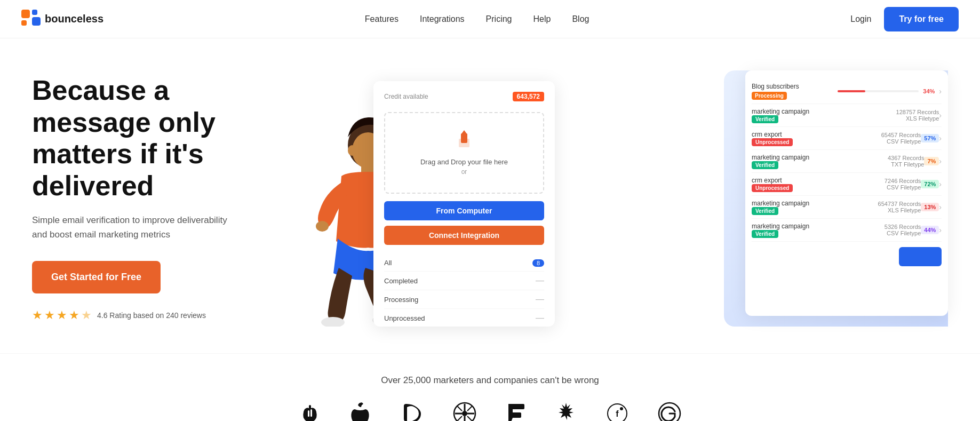 The height and width of the screenshot is (421, 980). Describe the element at coordinates (464, 97) in the screenshot. I see `credit-row: Credit available 643,572` at that location.